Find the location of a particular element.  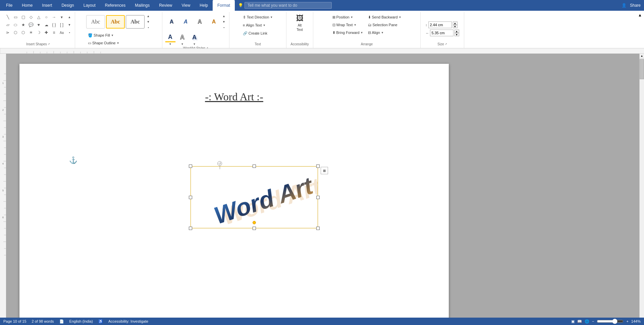

insert-shapes-expand-icon: ↗ is located at coordinates (49, 44).